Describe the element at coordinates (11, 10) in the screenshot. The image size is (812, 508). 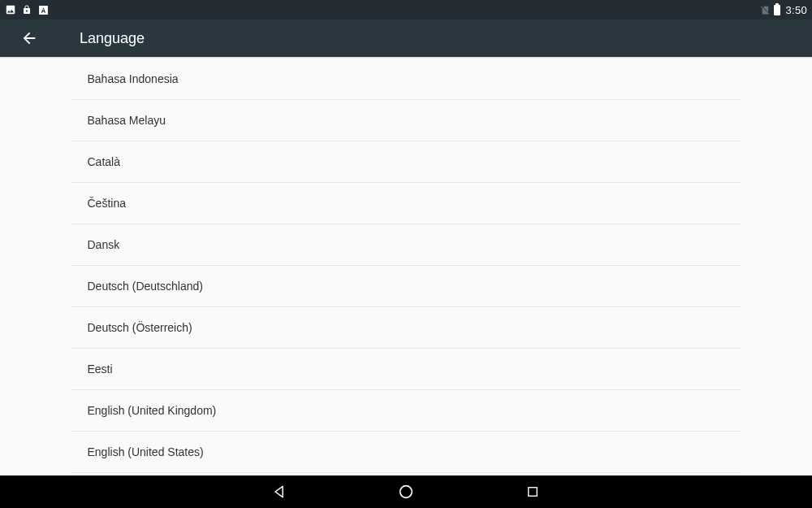
I see `image-icon` at that location.